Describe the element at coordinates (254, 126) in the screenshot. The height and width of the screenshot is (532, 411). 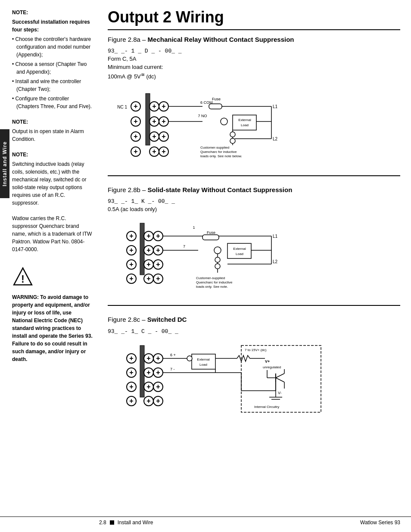
I see `diagram-2-8a: NC 1 + + + + + +` at that location.